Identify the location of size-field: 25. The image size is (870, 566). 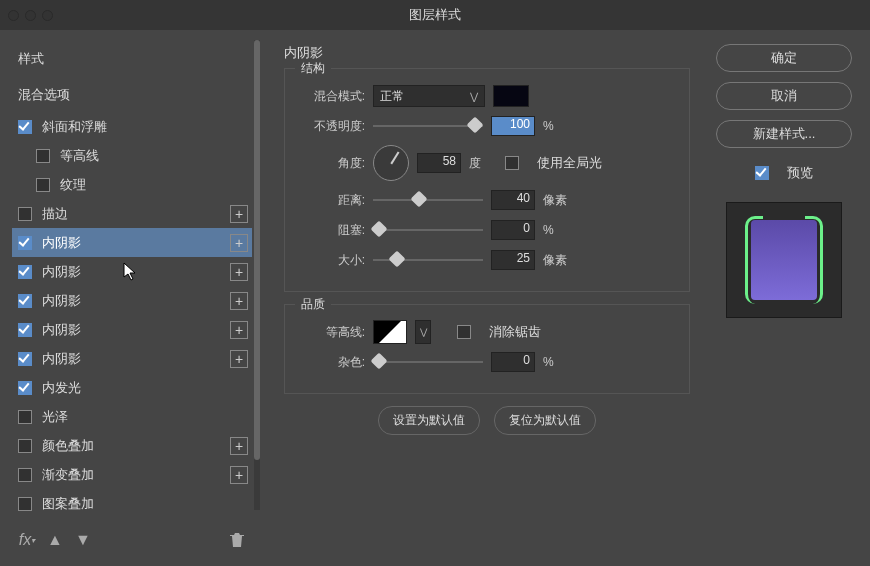
(513, 260).